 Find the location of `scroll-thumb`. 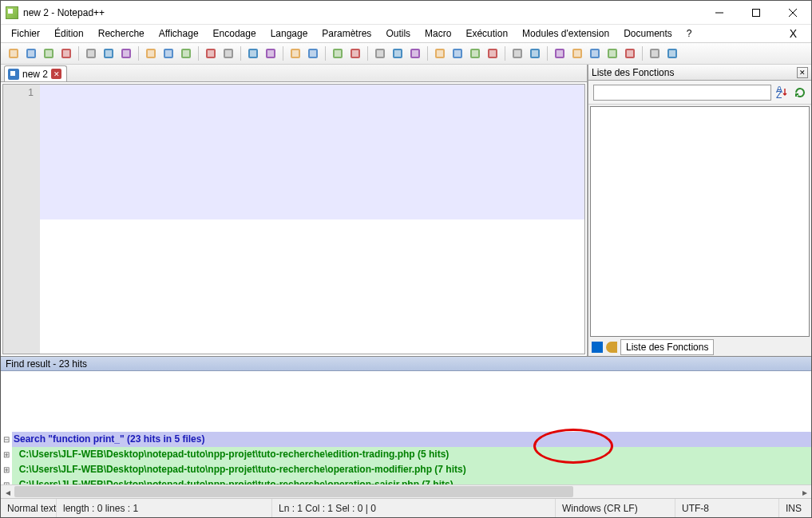

scroll-thumb is located at coordinates (294, 492).